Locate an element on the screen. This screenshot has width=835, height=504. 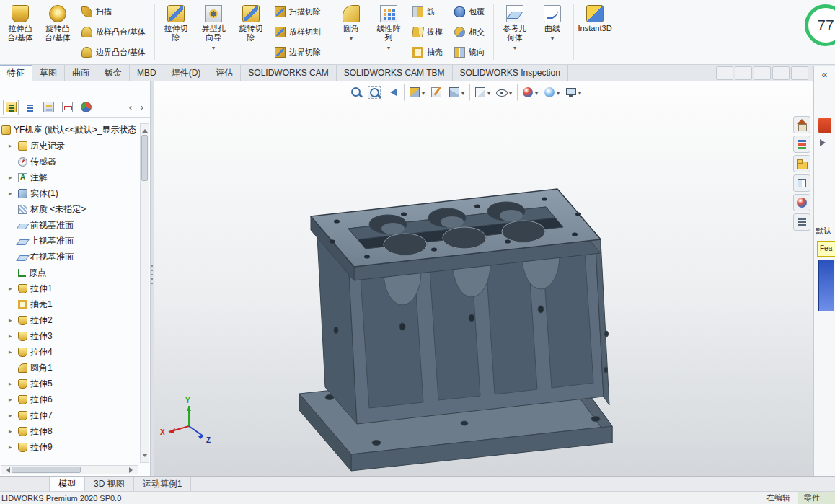
reference-geometry-button: 参考几 何体 is located at coordinates (515, 32).